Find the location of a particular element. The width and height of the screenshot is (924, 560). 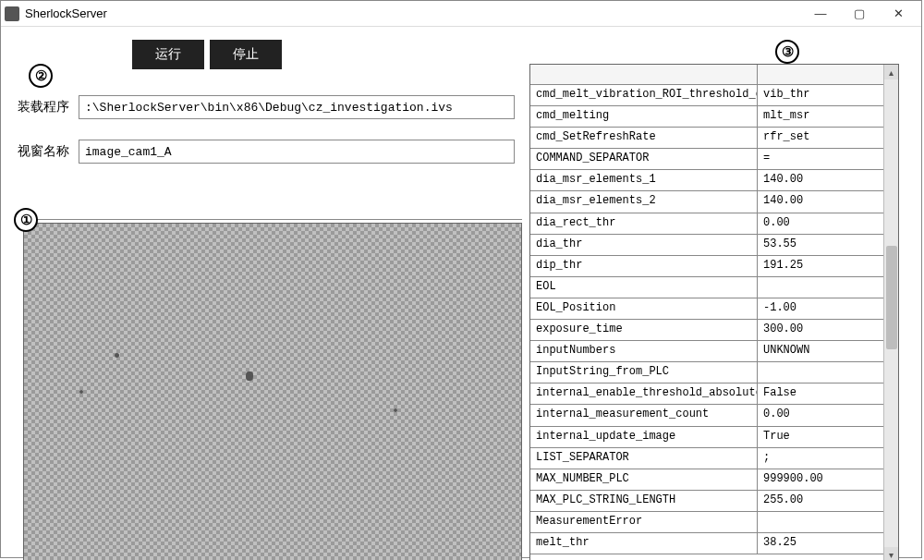

program-path-input is located at coordinates (297, 107).